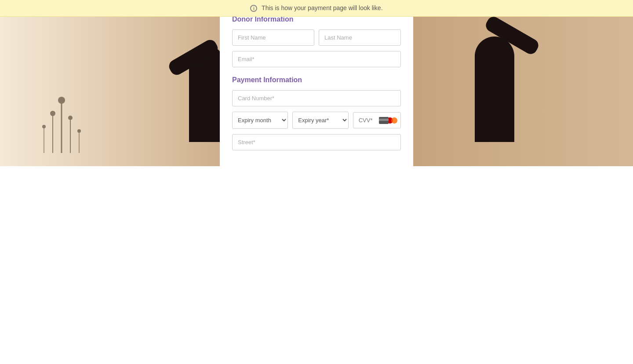 The width and height of the screenshot is (633, 364). Describe the element at coordinates (316, 91) in the screenshot. I see `form-section: Donor Information Payment Information Ex…` at that location.